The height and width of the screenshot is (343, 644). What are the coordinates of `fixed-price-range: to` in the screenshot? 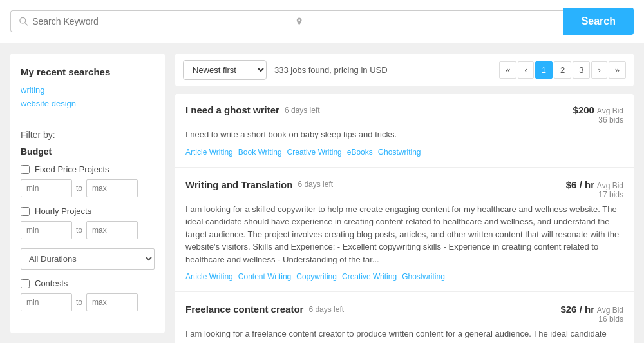 It's located at (88, 188).